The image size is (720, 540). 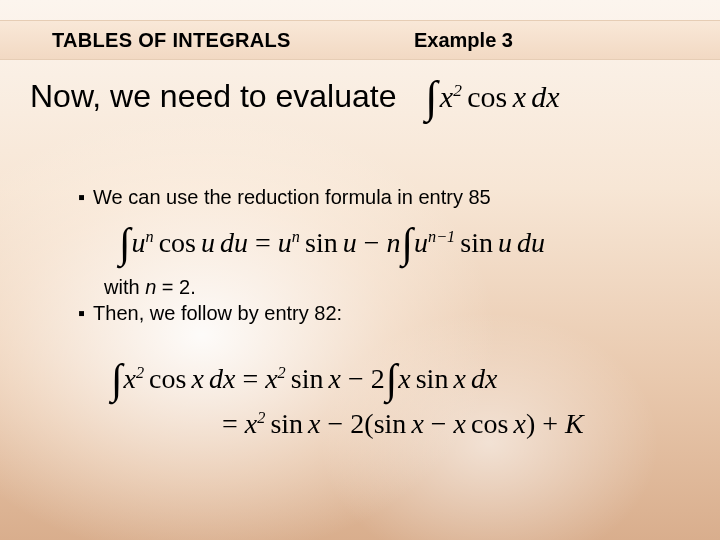 What do you see at coordinates (176, 287) in the screenshot?
I see `withn-suffix: = 2.` at bounding box center [176, 287].